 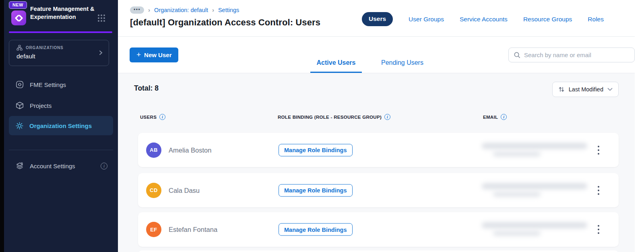 I want to click on brand-divider, so click(x=60, y=32).